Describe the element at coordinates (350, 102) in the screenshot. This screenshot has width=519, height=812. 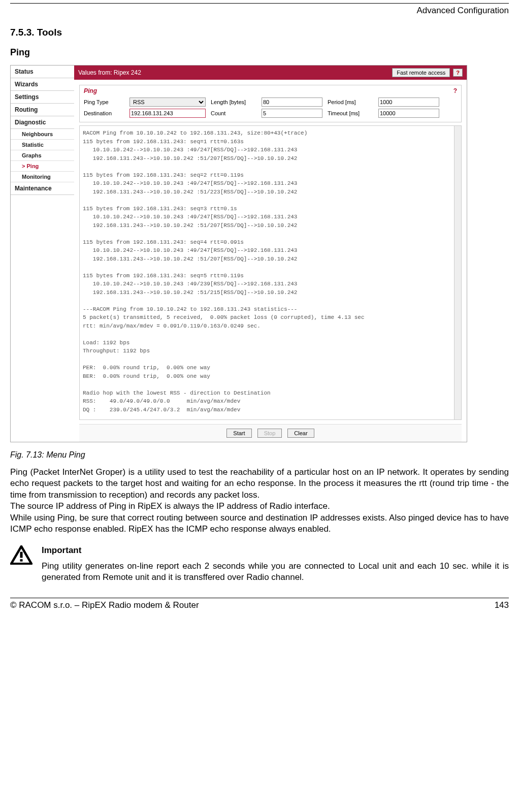
I see `period-label: Period [ms]` at that location.